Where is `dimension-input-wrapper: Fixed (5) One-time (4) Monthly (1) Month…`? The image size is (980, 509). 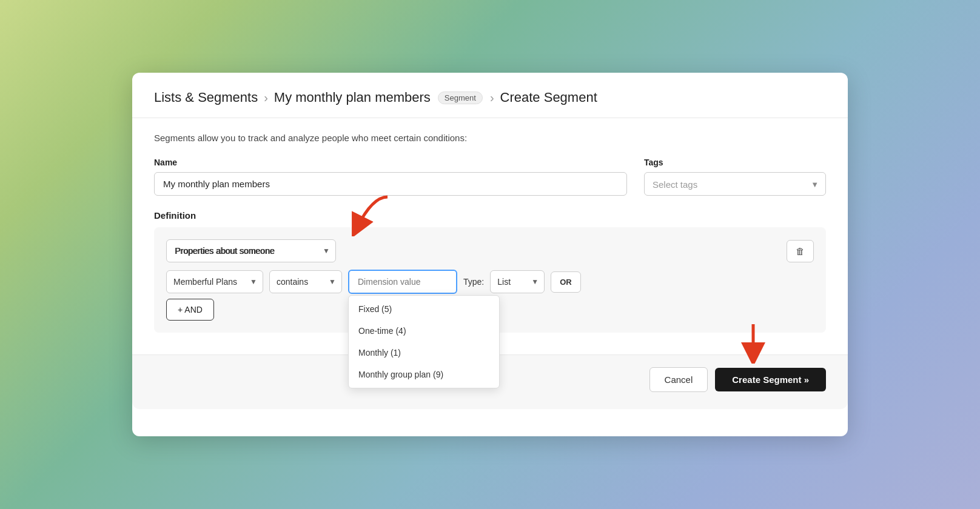 dimension-input-wrapper: Fixed (5) One-time (4) Monthly (1) Month… is located at coordinates (403, 282).